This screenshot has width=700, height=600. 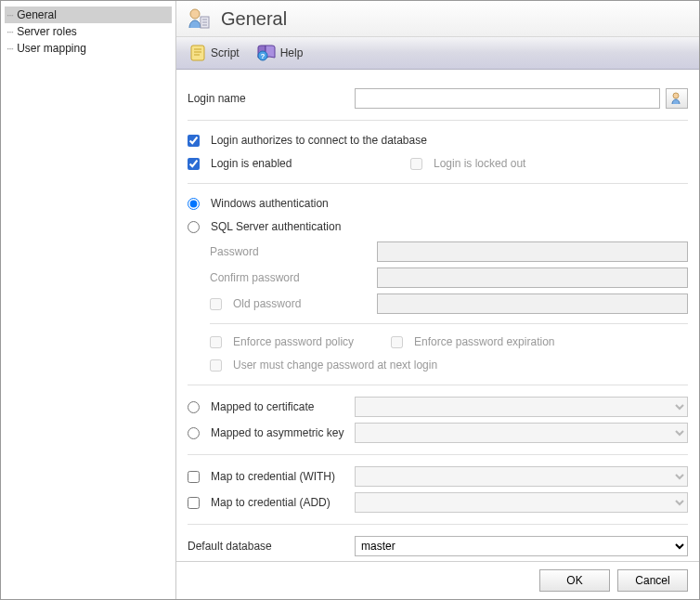 I want to click on enforce-policy-checkbox, so click(x=215, y=342).